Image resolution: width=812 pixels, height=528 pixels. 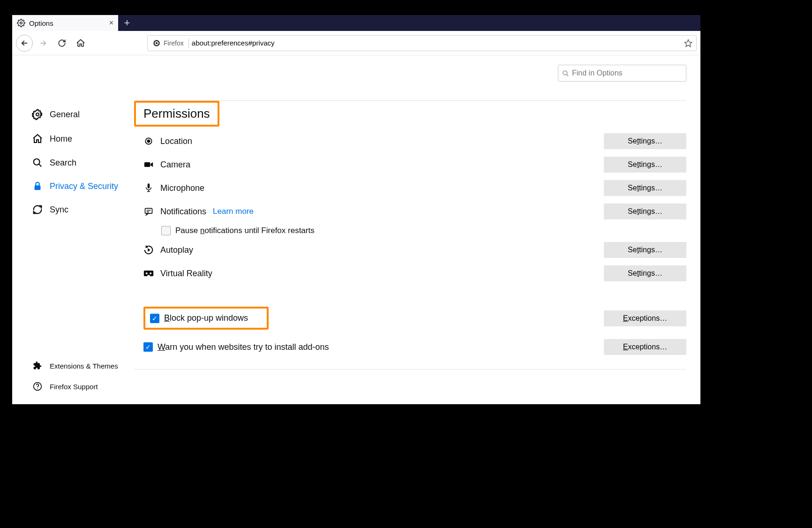 I want to click on bookmark-star-icon, so click(x=688, y=43).